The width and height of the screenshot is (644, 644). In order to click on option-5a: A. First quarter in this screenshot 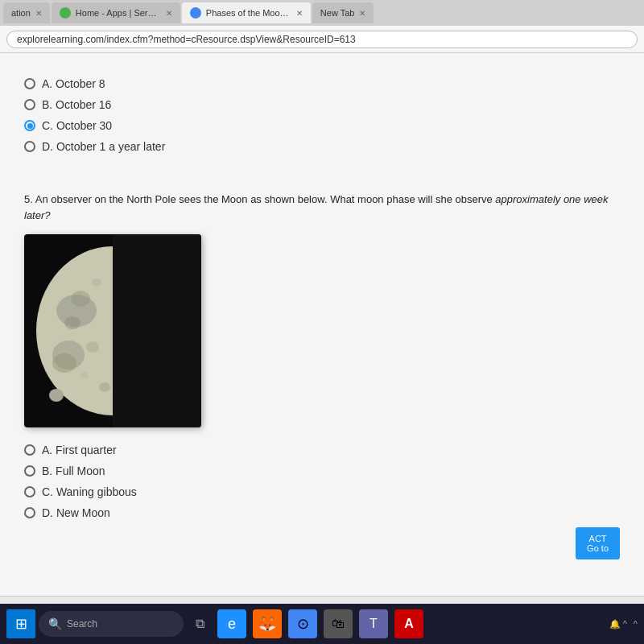, I will do `click(322, 450)`.